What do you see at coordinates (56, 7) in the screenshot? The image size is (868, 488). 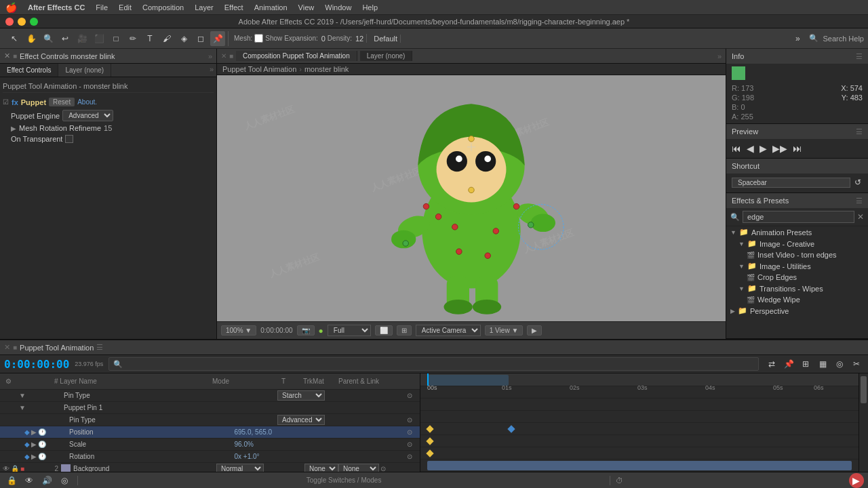 I see `menu-after-effects: After Effects CC` at bounding box center [56, 7].